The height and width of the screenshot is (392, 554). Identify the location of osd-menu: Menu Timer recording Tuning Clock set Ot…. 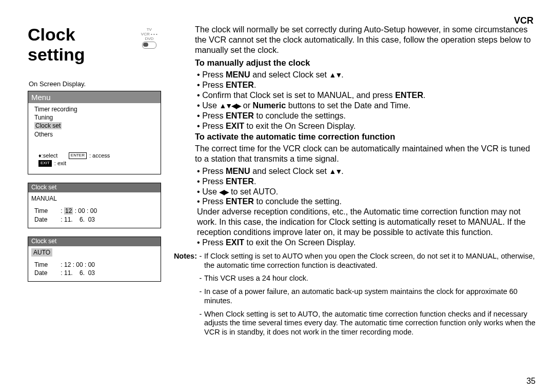
(94, 132).